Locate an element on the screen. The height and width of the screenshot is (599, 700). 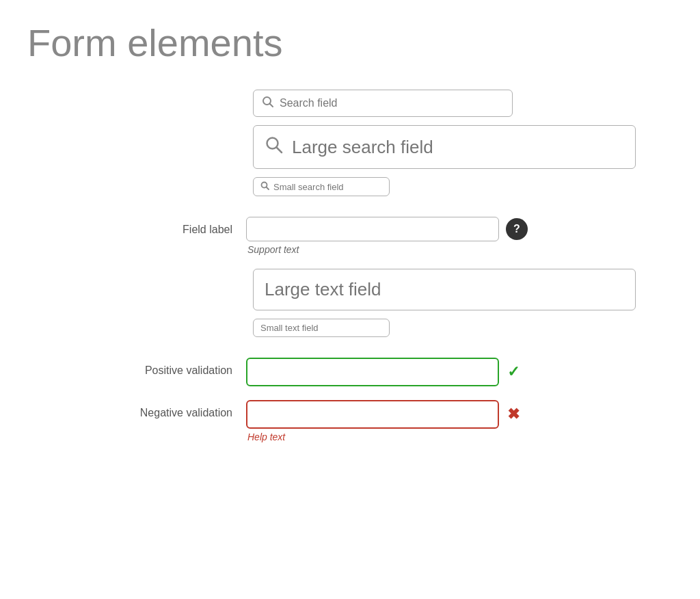
search-field-normal is located at coordinates (383, 103).